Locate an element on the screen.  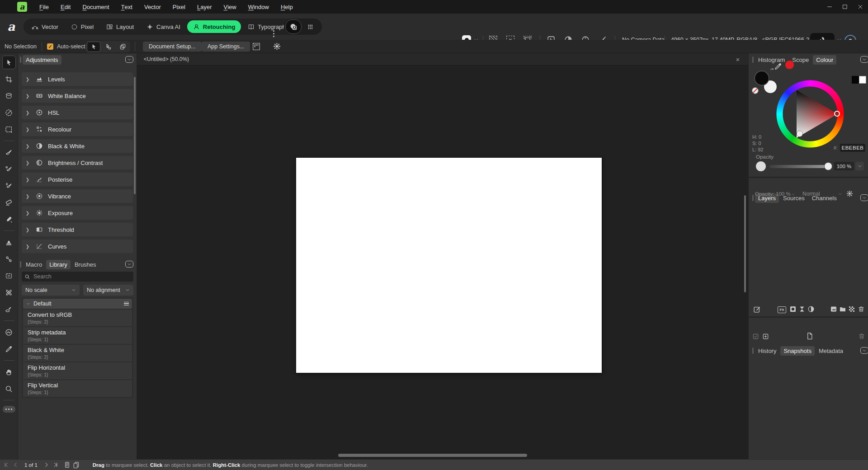
tab-brushes: Brushes is located at coordinates (85, 265).